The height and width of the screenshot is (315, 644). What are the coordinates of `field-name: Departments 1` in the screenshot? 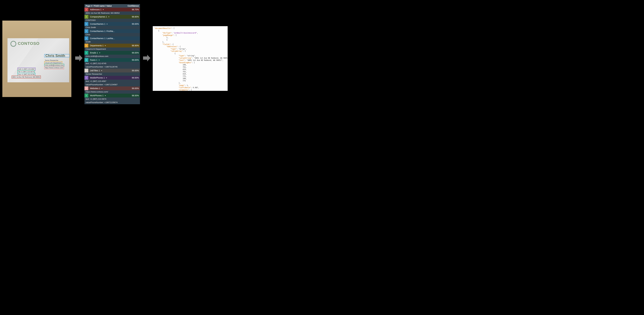 It's located at (108, 46).